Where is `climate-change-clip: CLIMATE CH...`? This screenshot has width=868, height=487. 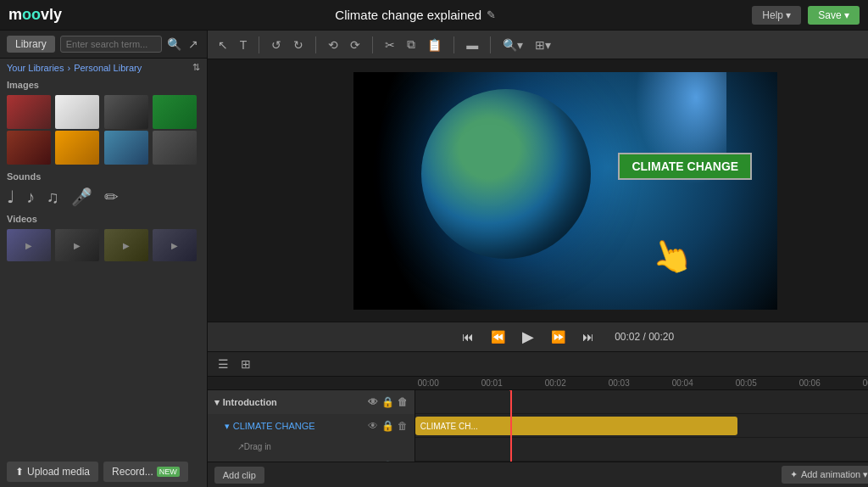 climate-change-clip: CLIMATE CH... is located at coordinates (576, 426).